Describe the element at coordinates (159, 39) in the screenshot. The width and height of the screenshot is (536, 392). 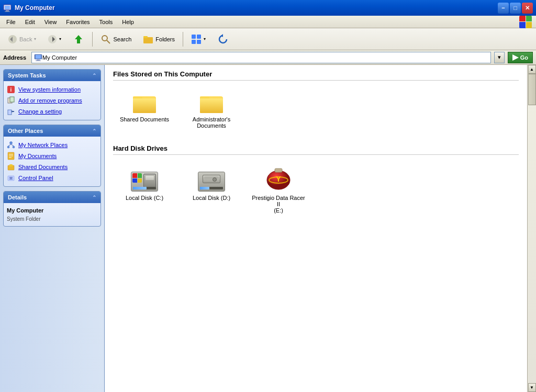
I see `folders-button: Folders` at that location.